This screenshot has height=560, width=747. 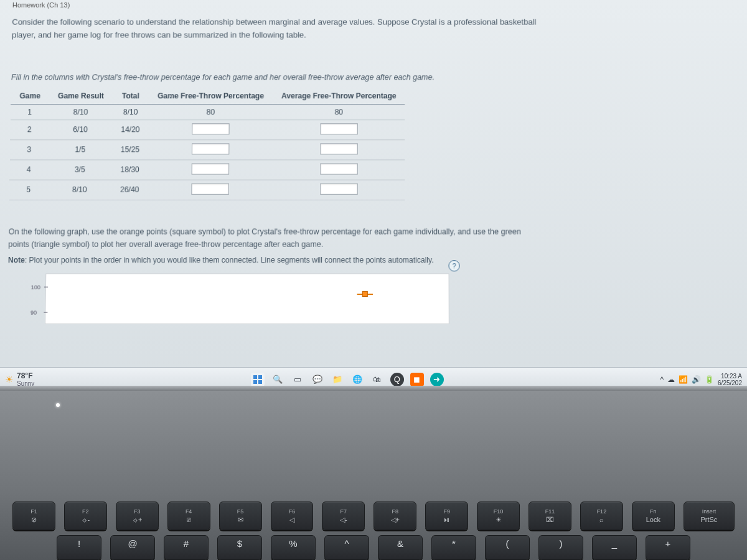 I want to click on free-throw-table: Game Game Result Total Game Free-Throw P…, so click(x=207, y=144).